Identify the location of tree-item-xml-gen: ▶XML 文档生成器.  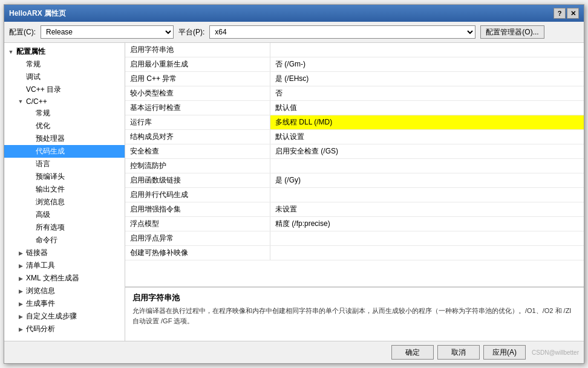
(64, 278).